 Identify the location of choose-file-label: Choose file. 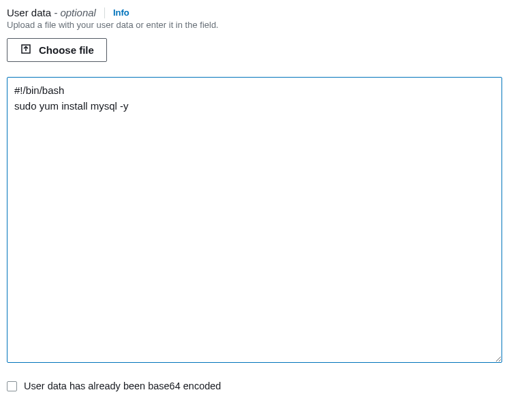
(67, 50).